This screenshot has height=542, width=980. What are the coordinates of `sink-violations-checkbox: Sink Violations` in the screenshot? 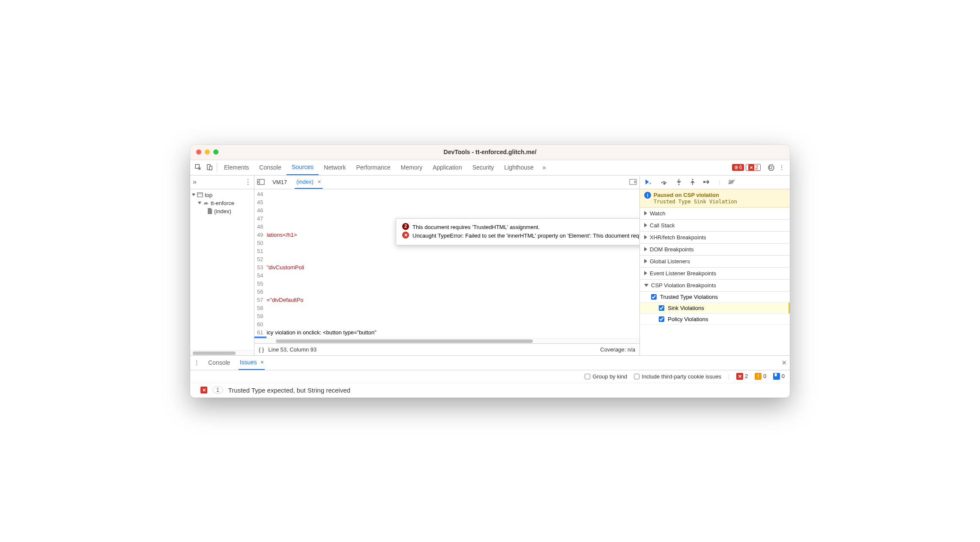 It's located at (715, 308).